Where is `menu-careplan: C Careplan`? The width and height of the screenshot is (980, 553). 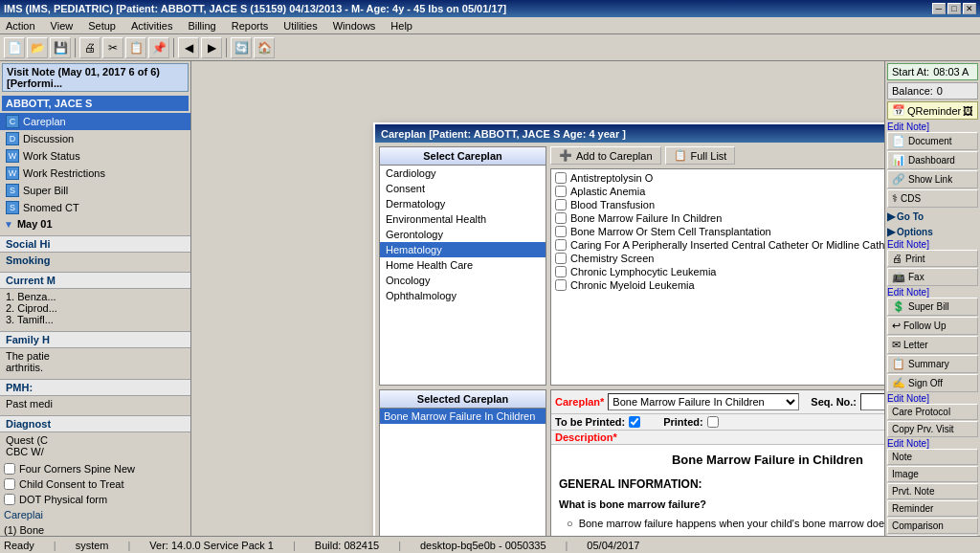
menu-careplan: C Careplan is located at coordinates (96, 122).